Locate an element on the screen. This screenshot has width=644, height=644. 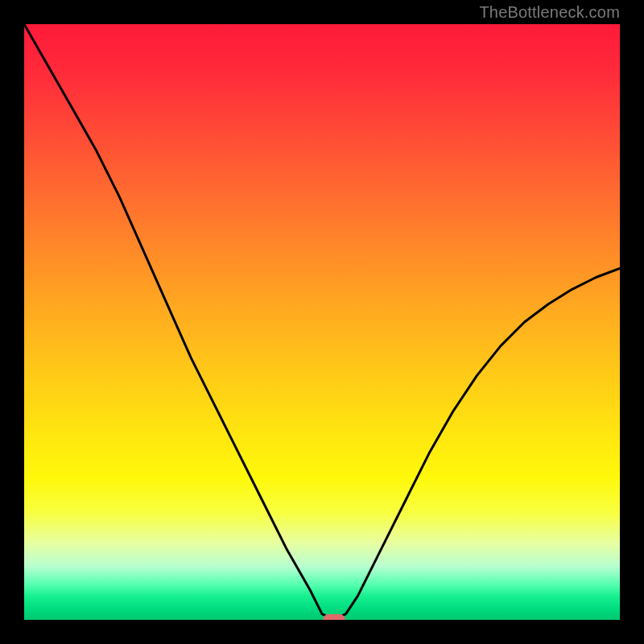
bottleneck-marker is located at coordinates (334, 617).